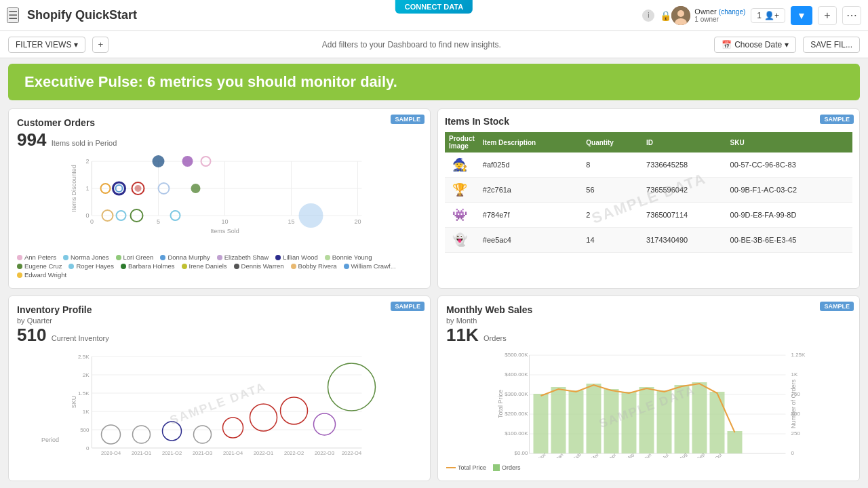  What do you see at coordinates (684, 142) in the screenshot?
I see `col-id: ID` at bounding box center [684, 142].